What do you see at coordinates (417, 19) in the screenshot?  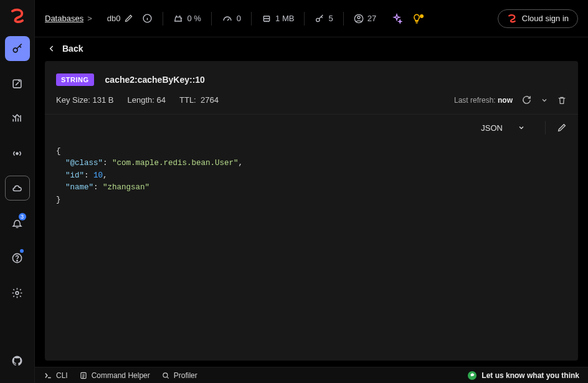 I see `tips-button` at bounding box center [417, 19].